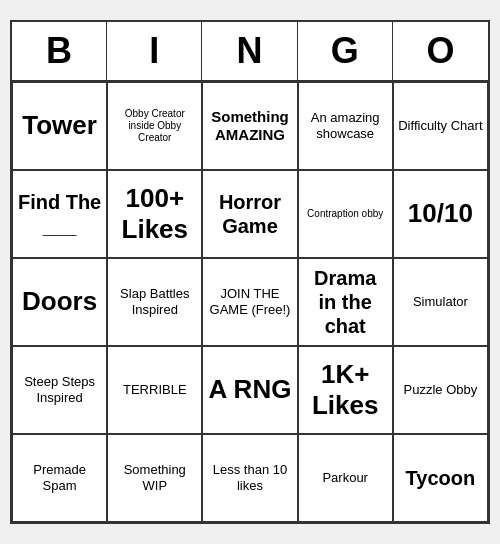 This screenshot has height=544, width=500. I want to click on cell-1-3: Contraption obby, so click(346, 214).